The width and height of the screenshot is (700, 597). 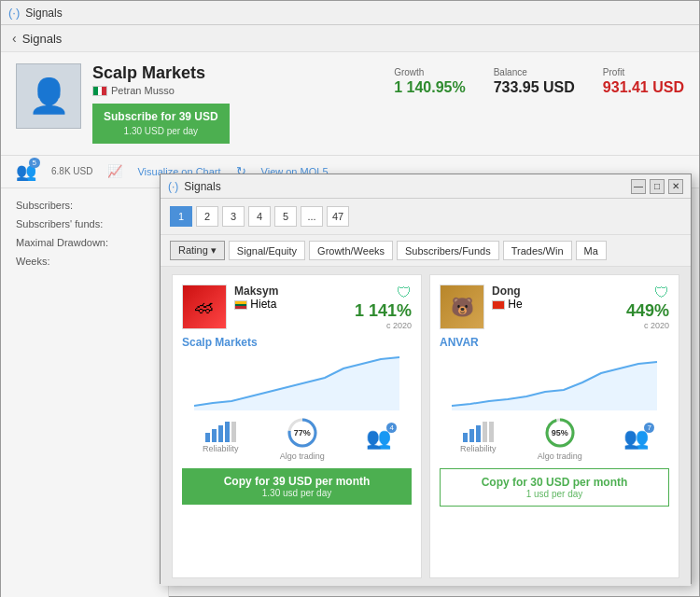 I want to click on page-btn-4: 4, so click(x=259, y=216).